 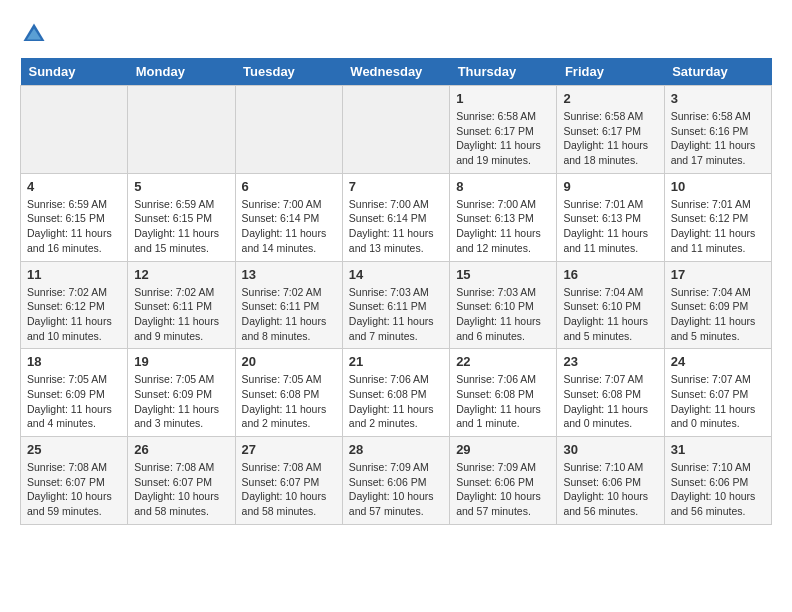 I want to click on logo, so click(x=36, y=34).